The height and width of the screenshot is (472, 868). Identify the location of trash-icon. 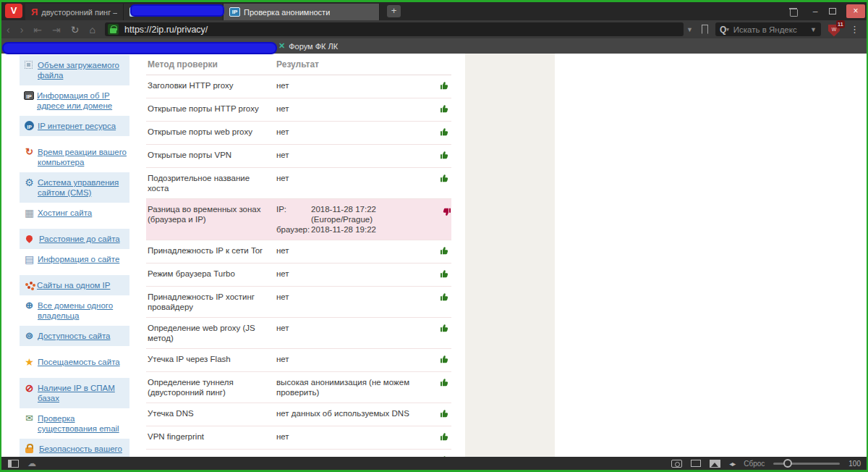
(793, 12).